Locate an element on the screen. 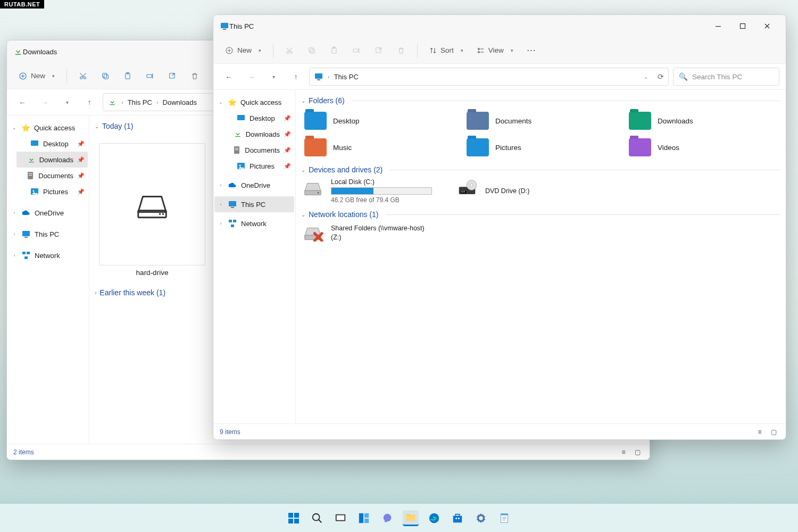 The height and width of the screenshot is (532, 798). address-bar: › This PC ⌄ ⟳ is located at coordinates (489, 77).